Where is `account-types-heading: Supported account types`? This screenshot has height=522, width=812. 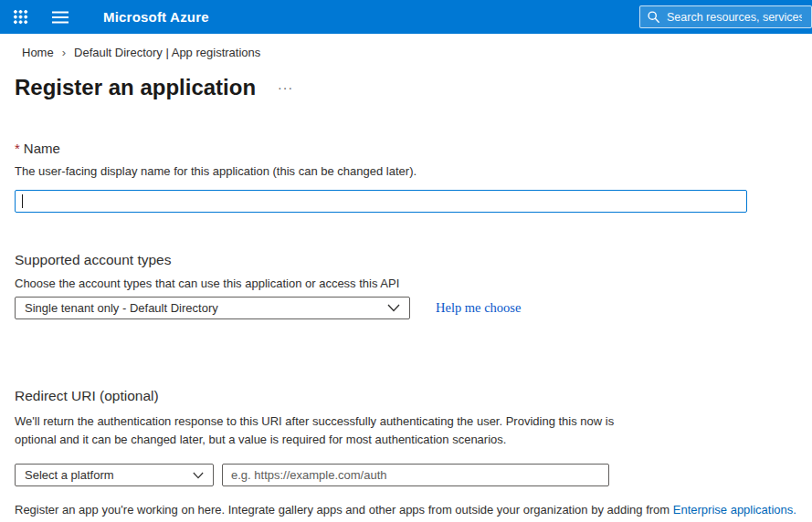
account-types-heading: Supported account types is located at coordinates (413, 260).